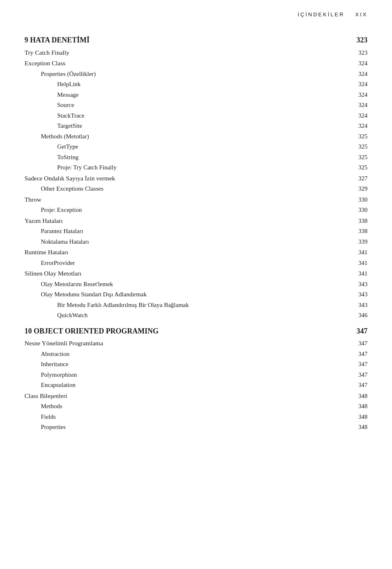 The width and height of the screenshot is (392, 569). Describe the element at coordinates (200, 168) in the screenshot. I see `entry-text: Proje: Try Catch Finally` at that location.